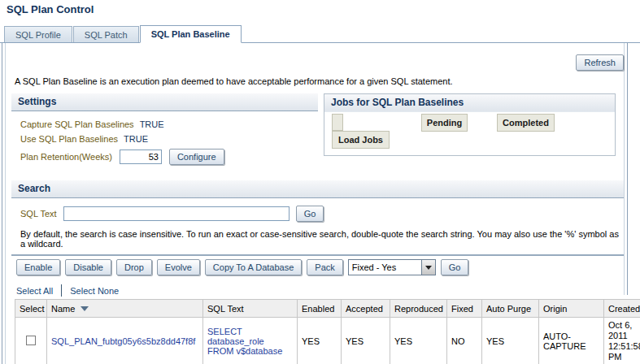 Image resolution: width=640 pixels, height=364 pixels. What do you see at coordinates (470, 125) in the screenshot?
I see `jobs-section: Jobs for SQL Plan Baselines Pending Comp…` at bounding box center [470, 125].